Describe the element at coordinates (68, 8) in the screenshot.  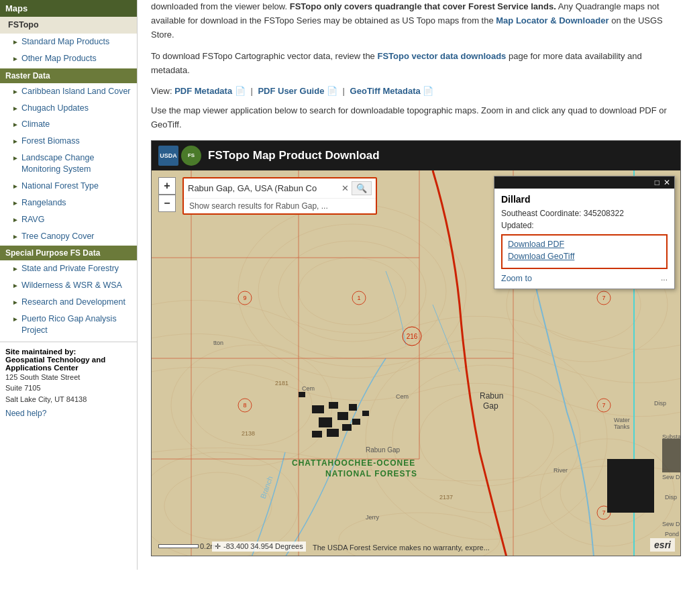
I see `sidebar-maps-header: Maps` at that location.